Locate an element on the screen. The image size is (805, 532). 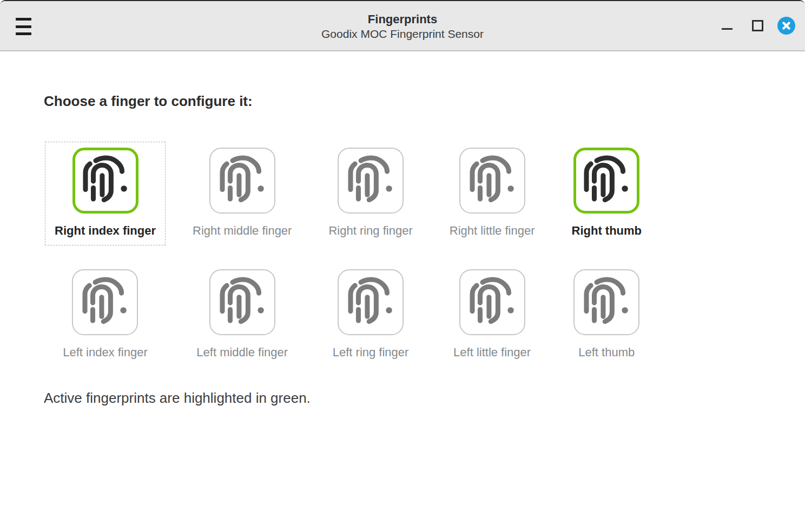
minimize-button is located at coordinates (727, 26).